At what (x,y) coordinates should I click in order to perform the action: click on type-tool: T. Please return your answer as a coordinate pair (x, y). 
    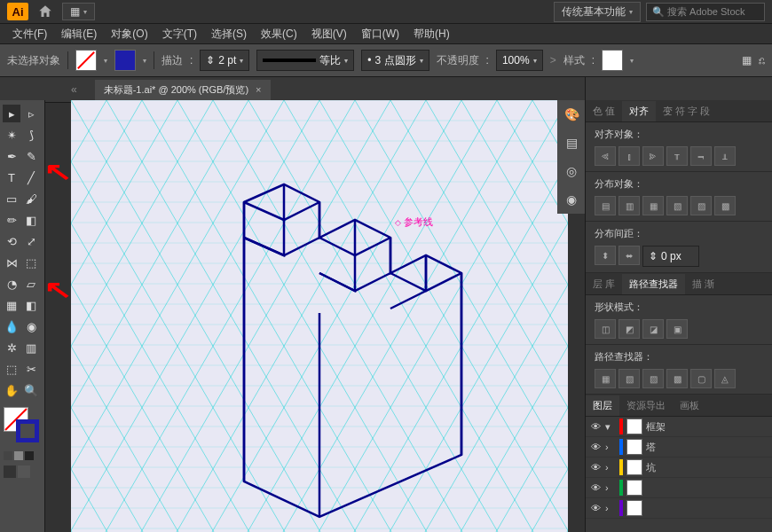
    Looking at the image, I should click on (12, 177).